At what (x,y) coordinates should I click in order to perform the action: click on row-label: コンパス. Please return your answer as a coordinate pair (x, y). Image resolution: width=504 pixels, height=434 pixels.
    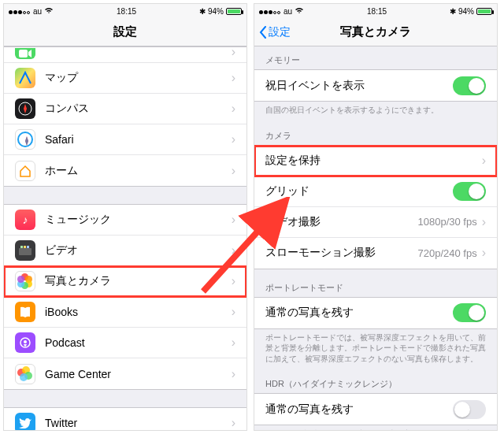
    Looking at the image, I should click on (139, 109).